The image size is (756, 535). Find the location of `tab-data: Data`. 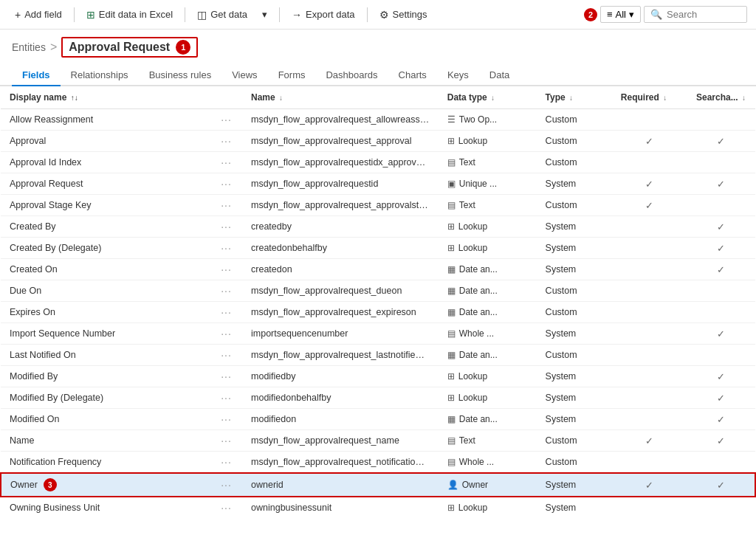

tab-data: Data is located at coordinates (499, 75).